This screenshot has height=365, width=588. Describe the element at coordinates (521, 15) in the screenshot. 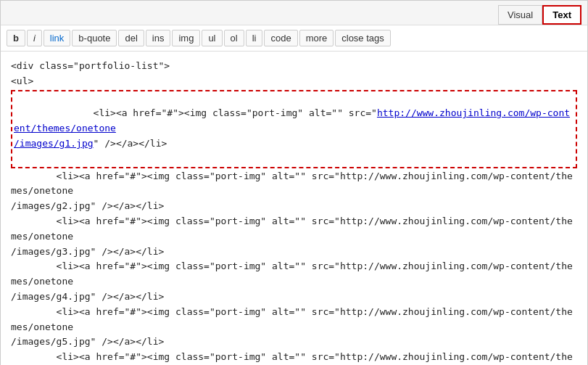

I see `tab-visual: Visual` at that location.